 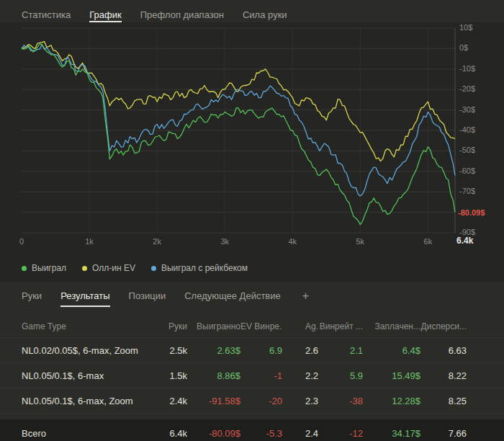 What do you see at coordinates (392, 401) in the screenshot?
I see `table-cell: 12.28$` at bounding box center [392, 401].